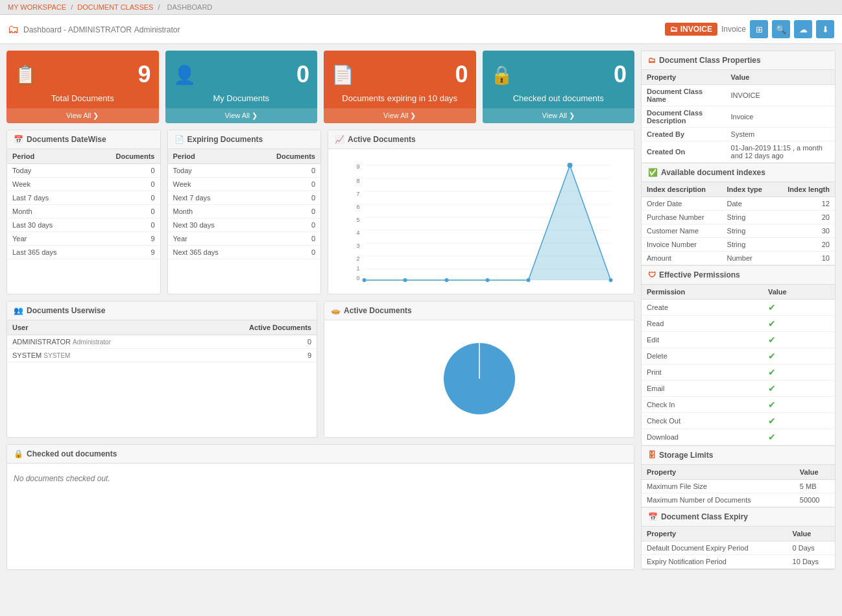 This screenshot has height=616, width=842. Describe the element at coordinates (400, 115) in the screenshot. I see `expiring-docs-footer: View All ❯` at that location.